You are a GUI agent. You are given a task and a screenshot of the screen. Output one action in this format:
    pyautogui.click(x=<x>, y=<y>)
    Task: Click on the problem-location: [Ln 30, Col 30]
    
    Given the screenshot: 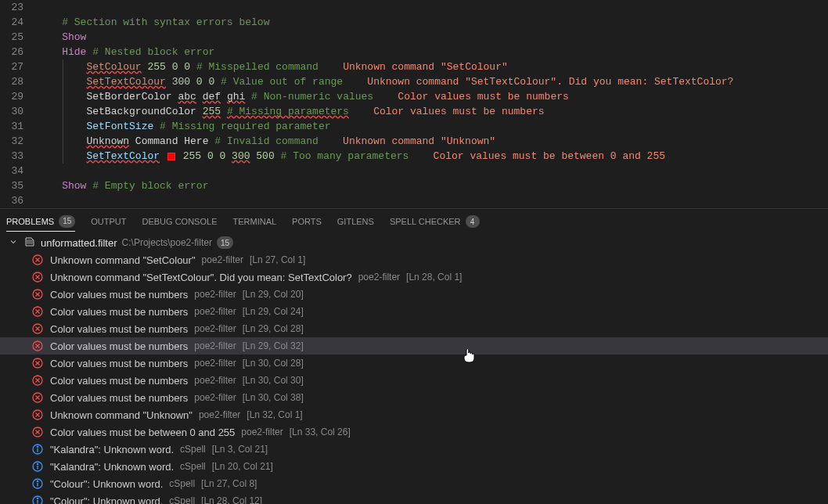 What is the action you would take?
    pyautogui.click(x=273, y=380)
    